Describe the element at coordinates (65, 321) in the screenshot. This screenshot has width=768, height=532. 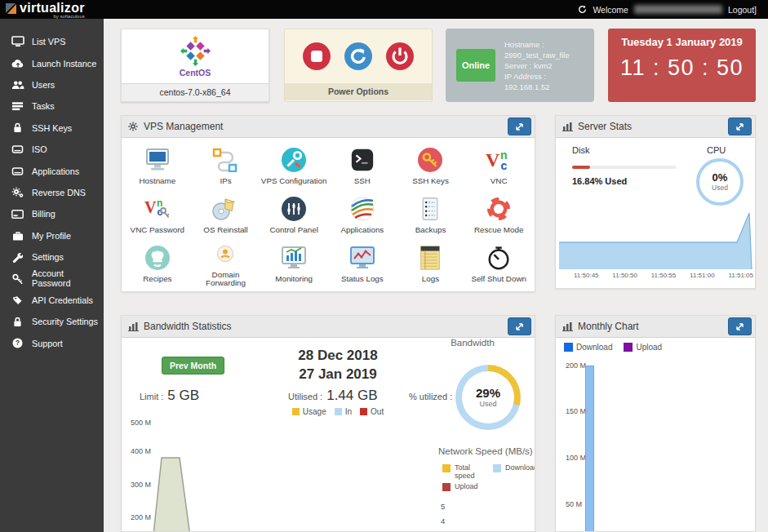
I see `sidebar-item-label: Security Settings` at that location.